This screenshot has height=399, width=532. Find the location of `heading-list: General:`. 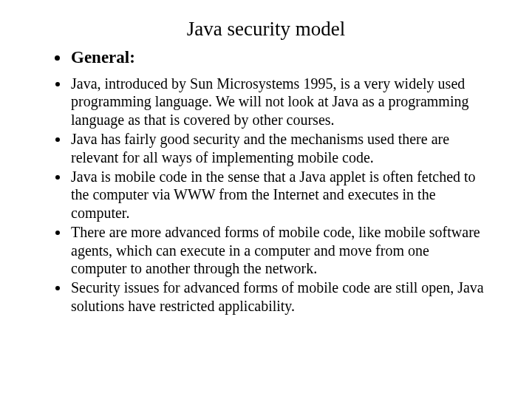

heading-list: General: is located at coordinates (266, 58).